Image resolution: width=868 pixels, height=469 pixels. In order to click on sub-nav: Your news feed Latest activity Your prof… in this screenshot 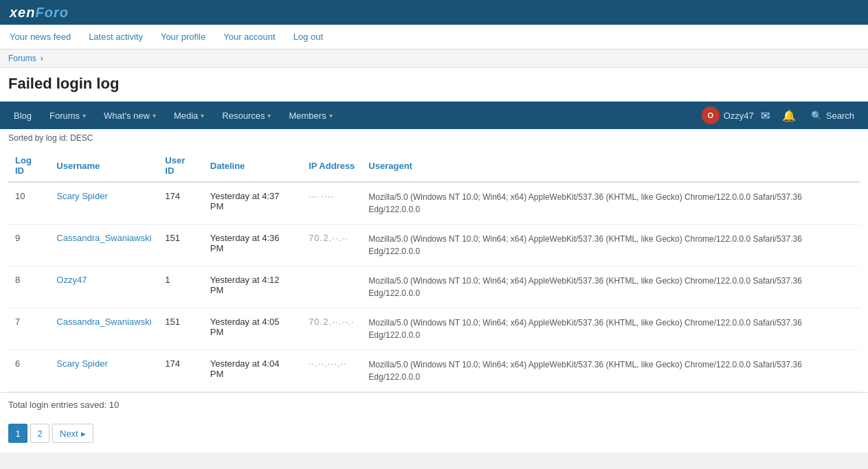, I will do `click(434, 37)`.